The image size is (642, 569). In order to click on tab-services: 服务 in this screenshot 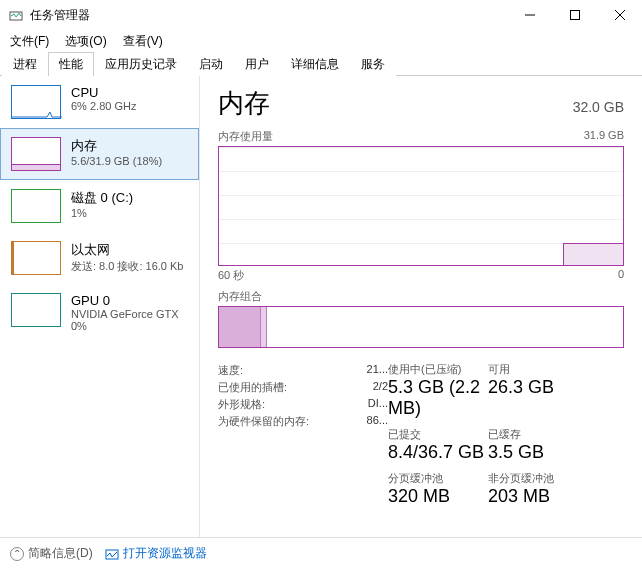, I will do `click(373, 64)`.